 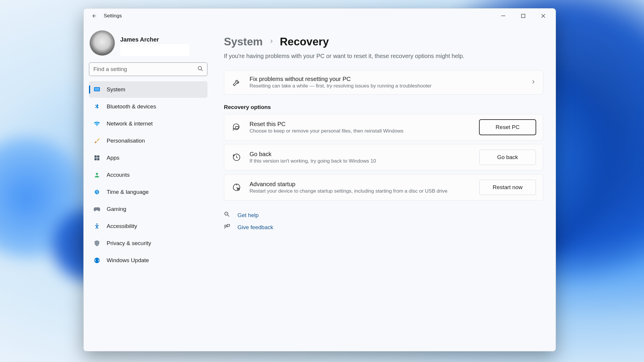 What do you see at coordinates (508, 187) in the screenshot?
I see `advanced-button: Restart now` at bounding box center [508, 187].